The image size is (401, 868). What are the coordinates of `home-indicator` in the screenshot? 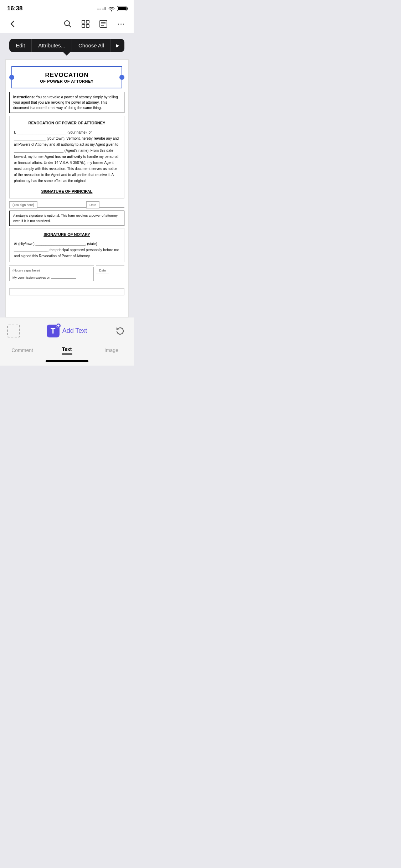 It's located at (67, 361).